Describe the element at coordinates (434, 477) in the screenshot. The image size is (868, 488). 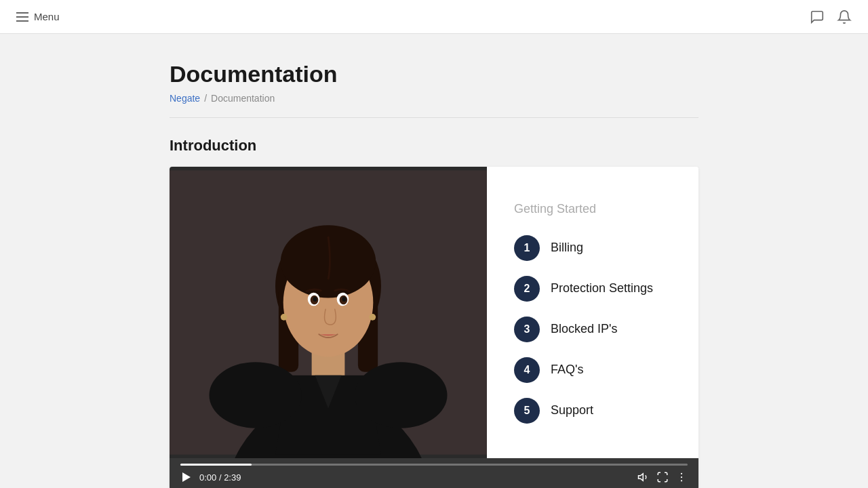
I see `controls-row: 0:00 / 2:39` at that location.